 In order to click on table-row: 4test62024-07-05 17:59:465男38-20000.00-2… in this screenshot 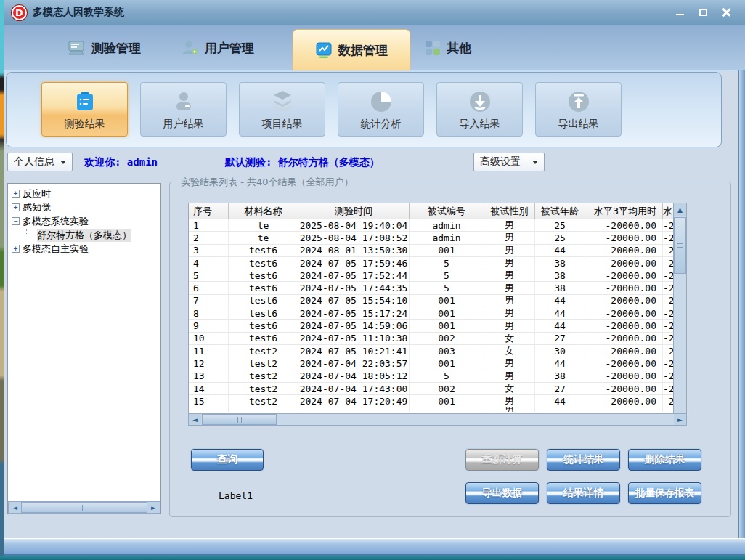, I will do `click(431, 263)`.